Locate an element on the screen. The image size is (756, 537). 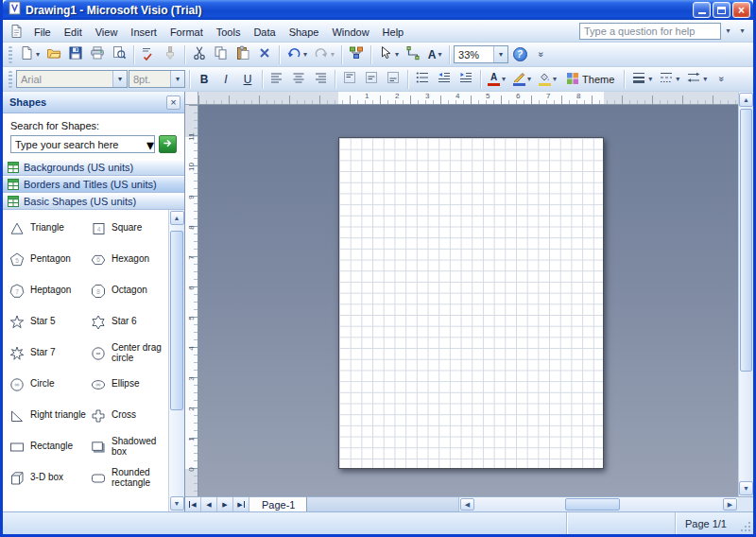
shape-star-6: Star 6 is located at coordinates (128, 321).